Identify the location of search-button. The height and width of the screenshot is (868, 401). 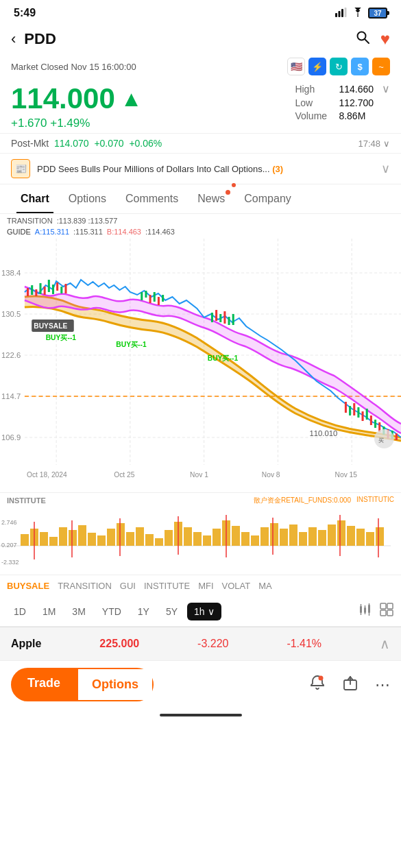
(363, 39).